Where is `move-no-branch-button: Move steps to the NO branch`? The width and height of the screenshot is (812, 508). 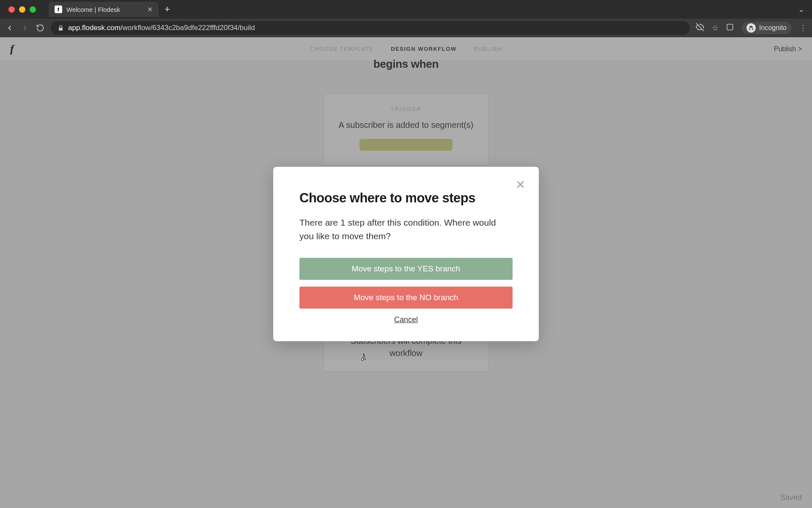 move-no-branch-button: Move steps to the NO branch is located at coordinates (406, 298).